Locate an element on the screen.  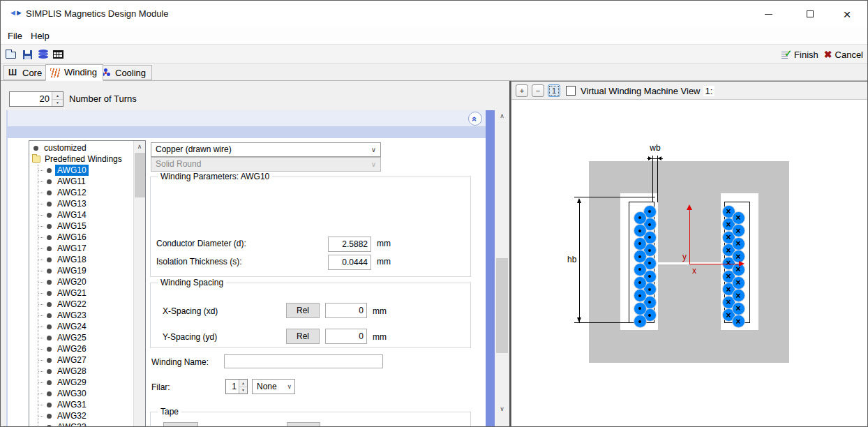
scroll-down-icon: ∨ is located at coordinates (502, 409).